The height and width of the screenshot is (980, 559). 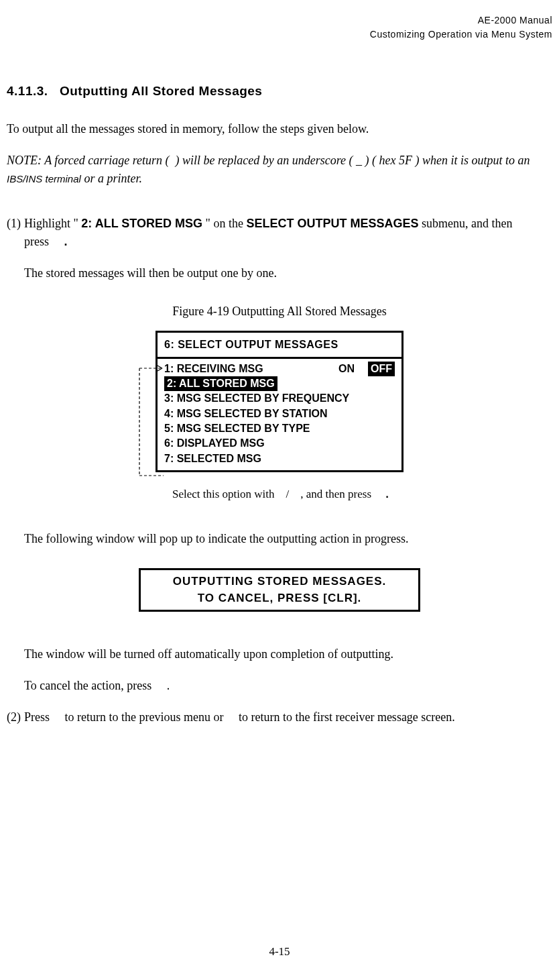 I want to click on step2-text3: to return to the first receiver message …, so click(x=347, y=717).